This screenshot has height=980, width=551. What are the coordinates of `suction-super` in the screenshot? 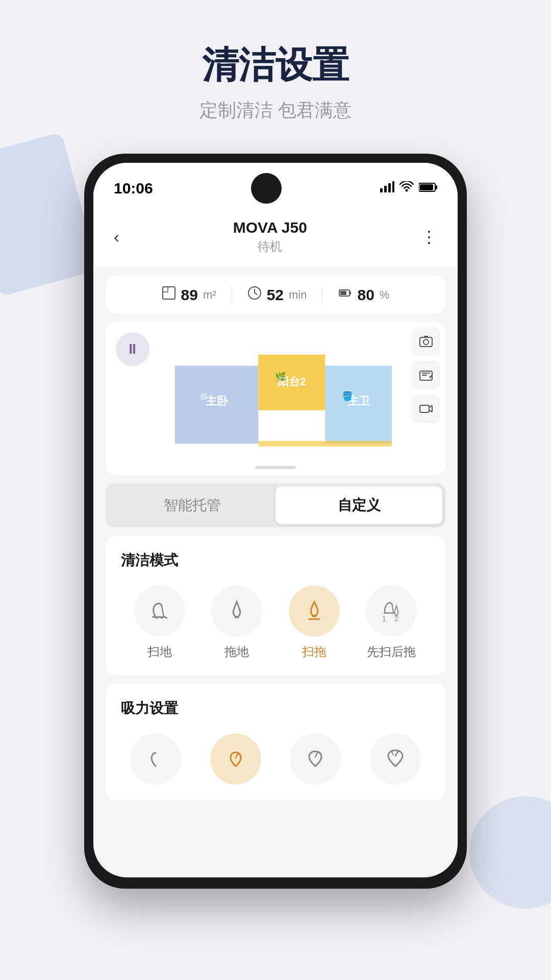 It's located at (396, 759).